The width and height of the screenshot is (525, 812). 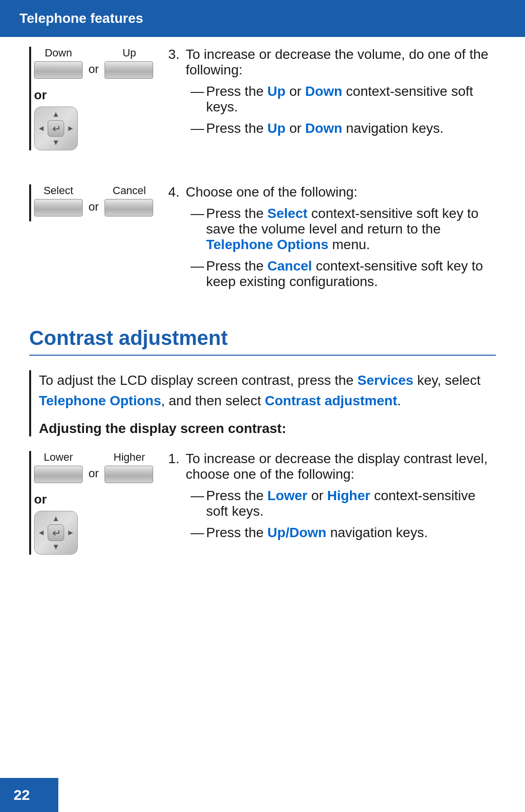 What do you see at coordinates (336, 466) in the screenshot?
I see `contrast-step1-intro: To increase or decrease the display cont…` at bounding box center [336, 466].